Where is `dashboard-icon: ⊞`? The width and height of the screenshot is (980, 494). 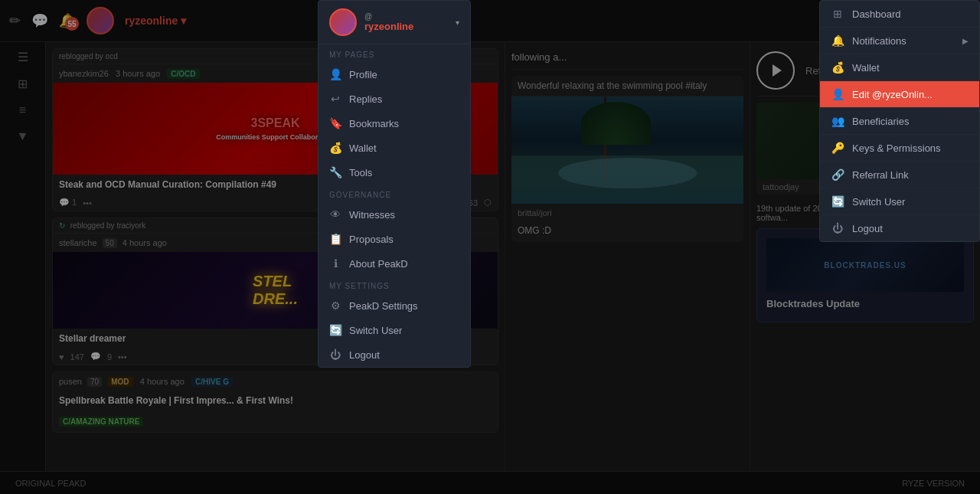 dashboard-icon: ⊞ is located at coordinates (838, 14).